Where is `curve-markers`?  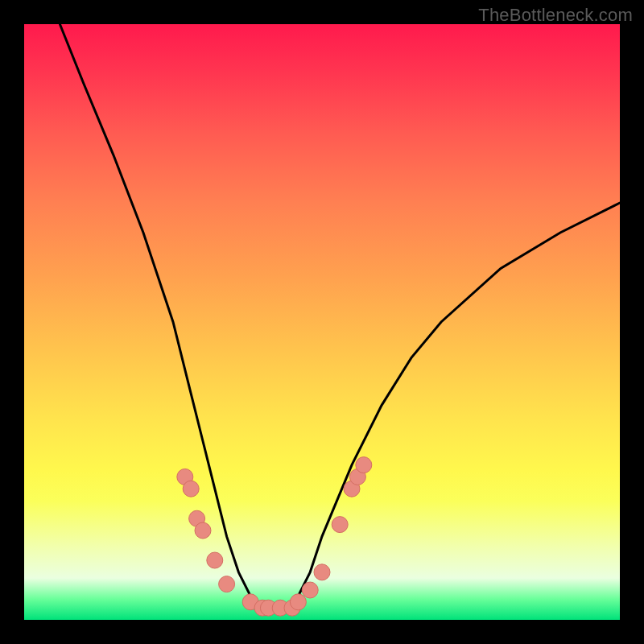
curve-markers is located at coordinates (275, 537).